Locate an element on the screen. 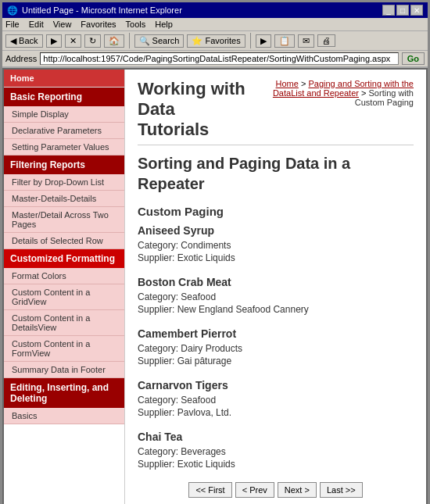 Image resolution: width=430 pixels, height=504 pixels. content-header: Working with Data Tutorials Home > Pagin… is located at coordinates (275, 113).